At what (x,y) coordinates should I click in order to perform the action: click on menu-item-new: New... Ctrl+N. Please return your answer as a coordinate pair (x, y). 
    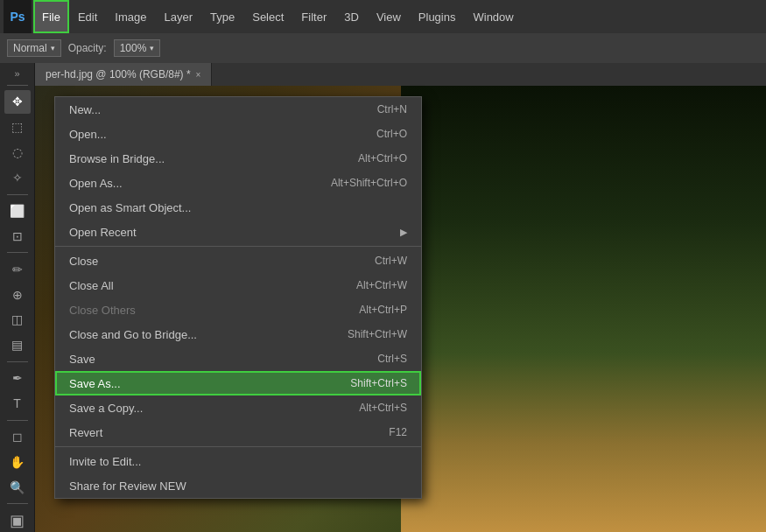
    Looking at the image, I should click on (238, 109).